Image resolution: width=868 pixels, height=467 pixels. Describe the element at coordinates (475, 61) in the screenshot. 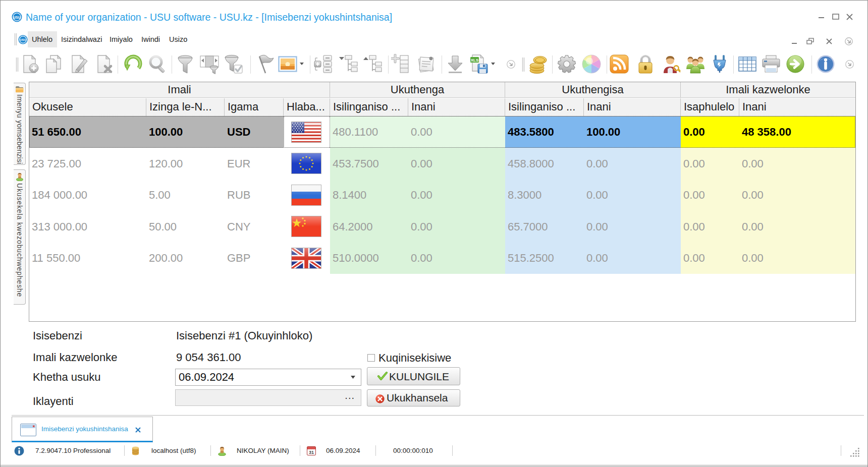

I see `svg-text: XLS` at that location.